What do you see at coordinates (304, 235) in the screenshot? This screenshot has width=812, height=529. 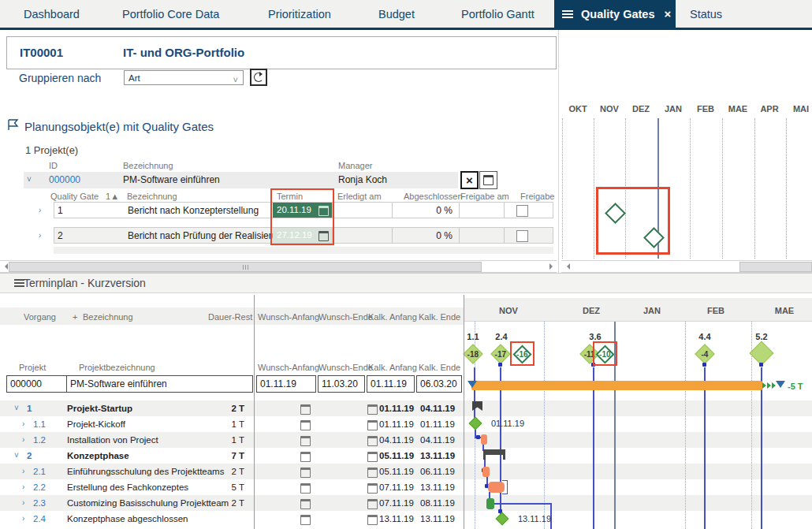 I see `gate-row-2: › 2 Bericht nach Prüfung der Realisierun…` at bounding box center [304, 235].